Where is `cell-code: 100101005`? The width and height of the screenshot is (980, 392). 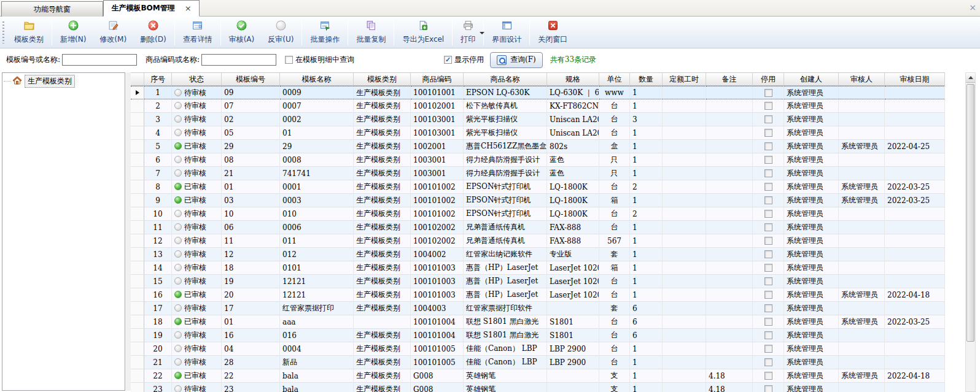
cell-code: 100101005 is located at coordinates (437, 349).